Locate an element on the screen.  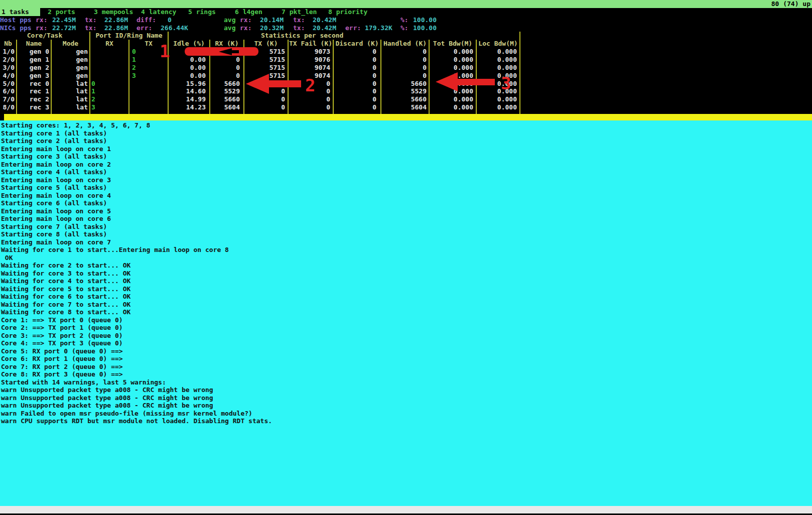
cell-nb: 5/0 is located at coordinates (9, 84).